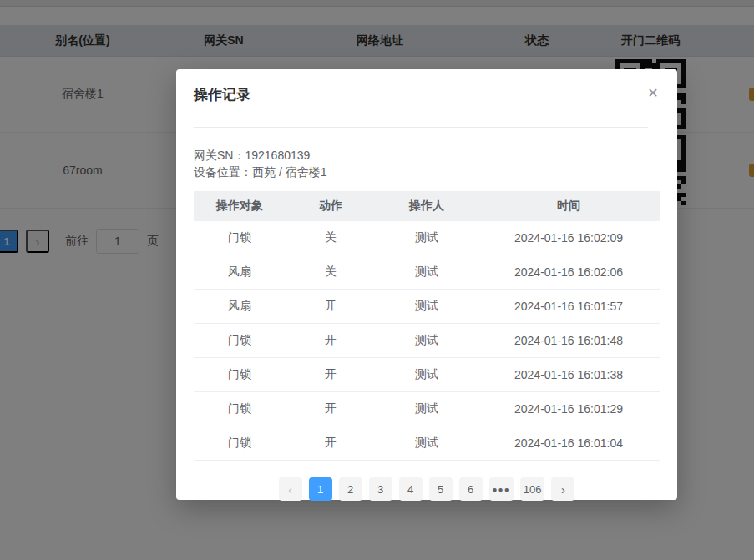 The height and width of the screenshot is (560, 754). What do you see at coordinates (569, 272) in the screenshot?
I see `time-cell: 2024-01-16 16:02:06` at bounding box center [569, 272].